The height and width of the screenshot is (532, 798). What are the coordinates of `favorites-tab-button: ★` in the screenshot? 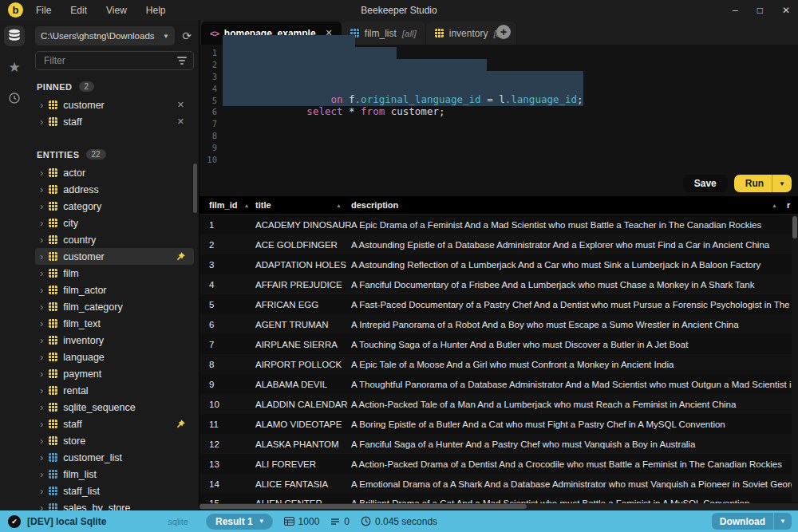 It's located at (14, 67).